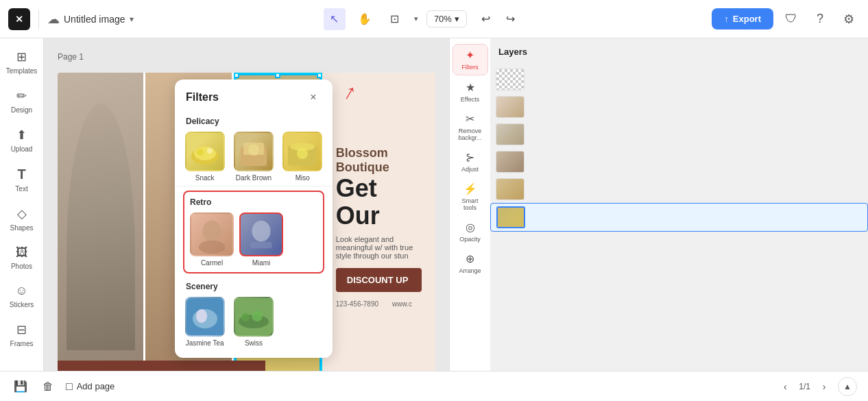  Describe the element at coordinates (22, 296) in the screenshot. I see `sidebar-item-stickers: ☺ Stickers` at that location.